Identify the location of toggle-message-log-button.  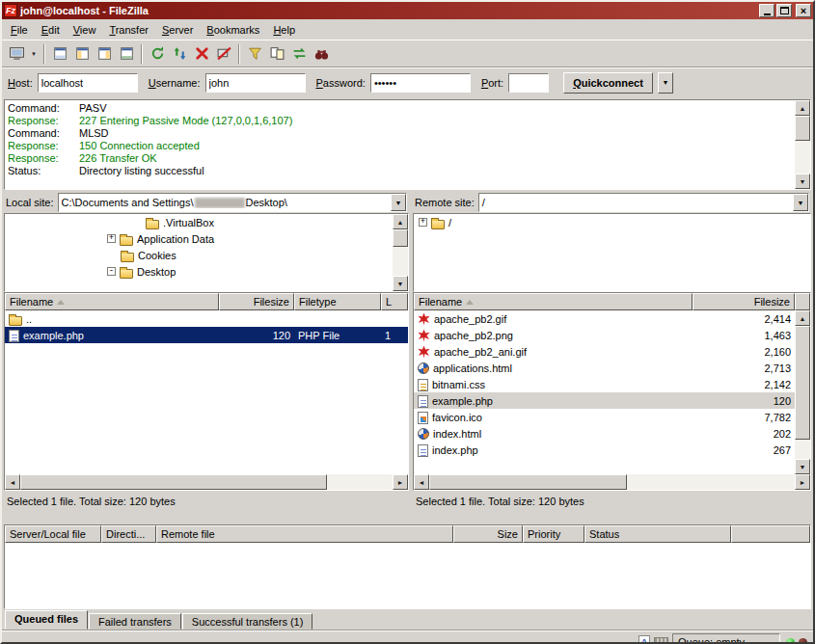
(60, 54).